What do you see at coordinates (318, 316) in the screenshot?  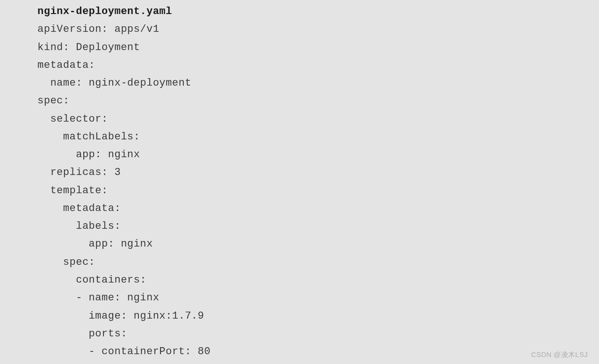 I see `code-line: image: nginx:1.7.9` at bounding box center [318, 316].